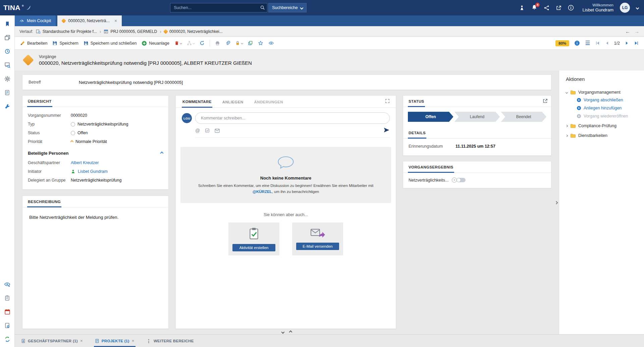 The image size is (644, 347). Describe the element at coordinates (65, 43) in the screenshot. I see `save-button: Speichern` at that location.